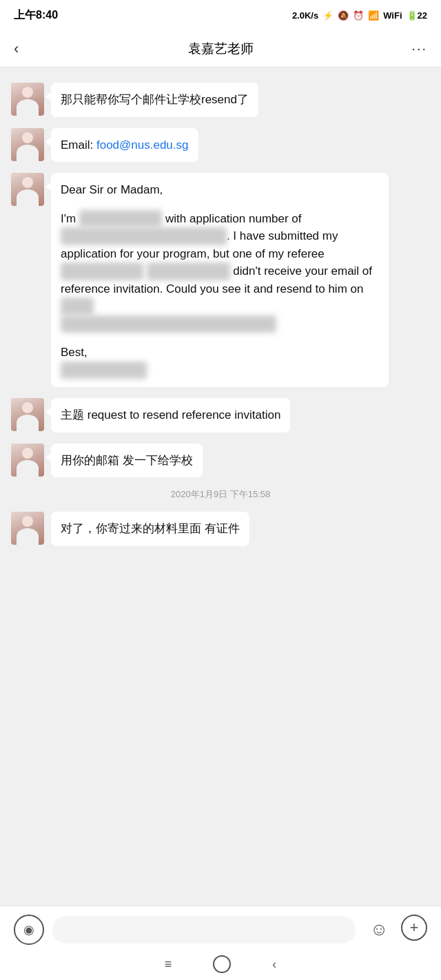  What do you see at coordinates (220, 49) in the screenshot?
I see `chat-header: ‹ 袁嘉艺老师 ···` at bounding box center [220, 49].